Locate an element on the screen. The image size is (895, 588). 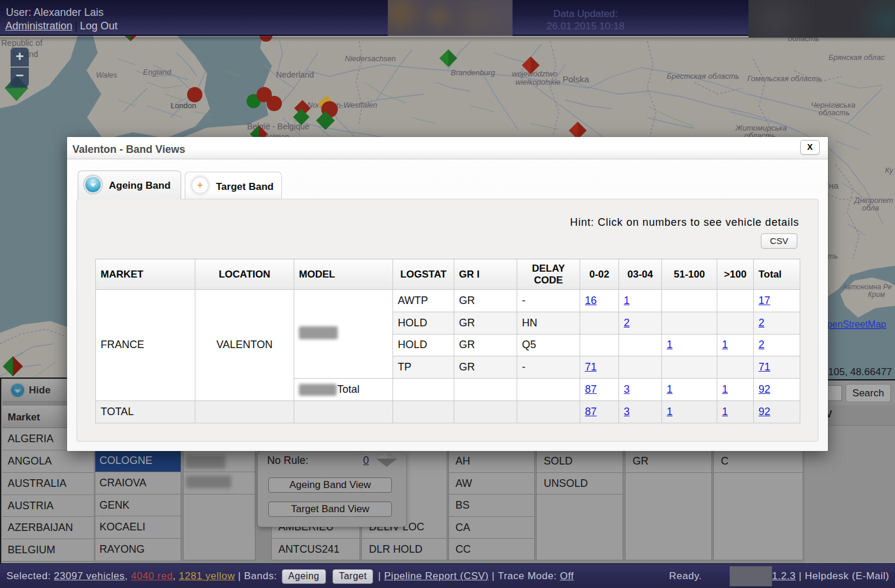
svg-text: область is located at coordinates (834, 113).